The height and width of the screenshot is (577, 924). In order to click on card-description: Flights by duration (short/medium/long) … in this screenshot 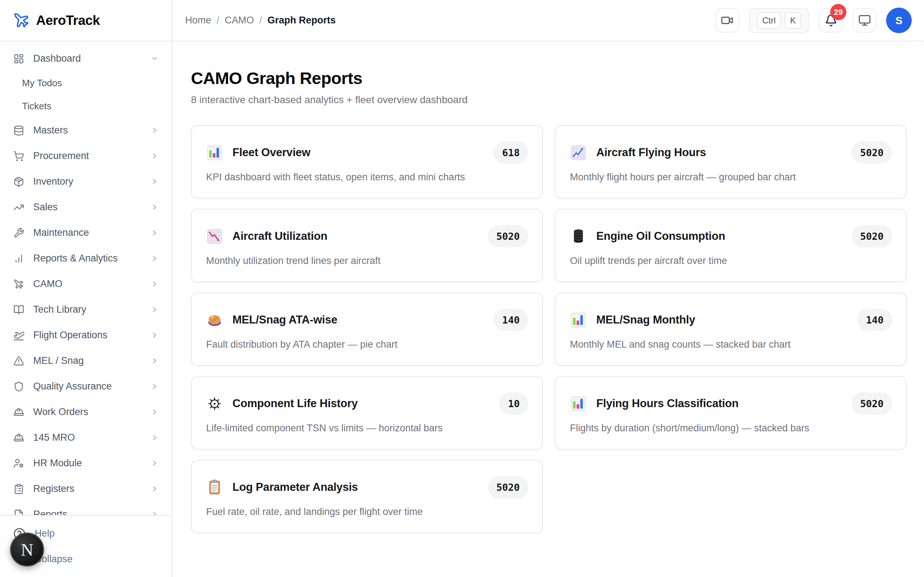, I will do `click(731, 428)`.